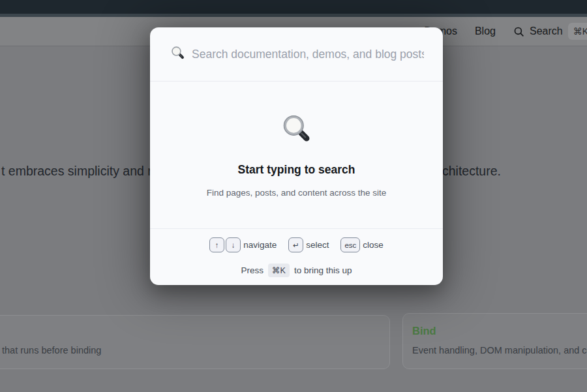  Describe the element at coordinates (505, 31) in the screenshot. I see `nav-items: Demos Blog Search ⌘K` at that location.